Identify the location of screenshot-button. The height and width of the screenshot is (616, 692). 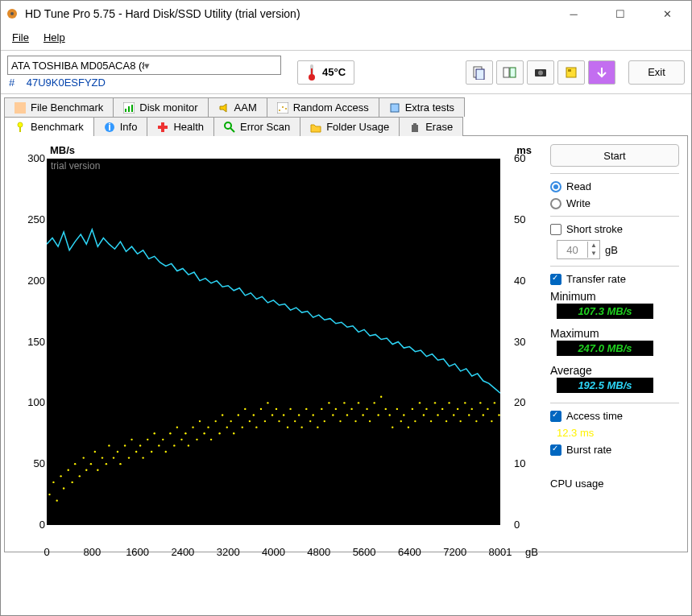
(541, 72).